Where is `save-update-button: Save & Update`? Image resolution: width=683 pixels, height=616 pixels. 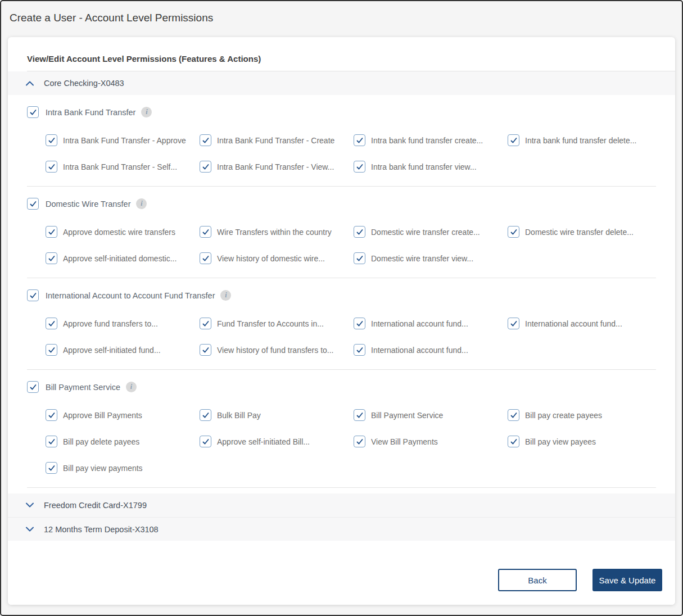
save-update-button: Save & Update is located at coordinates (627, 580).